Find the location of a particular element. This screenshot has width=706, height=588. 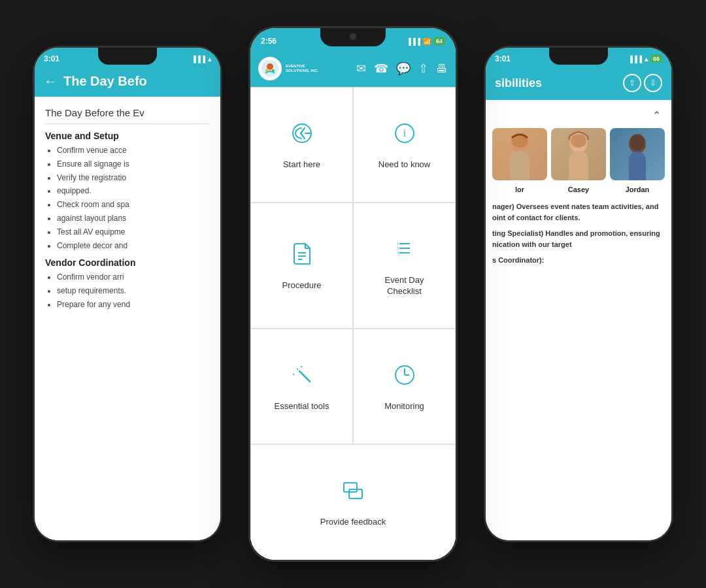

share-icon: ⇧ is located at coordinates (424, 69).